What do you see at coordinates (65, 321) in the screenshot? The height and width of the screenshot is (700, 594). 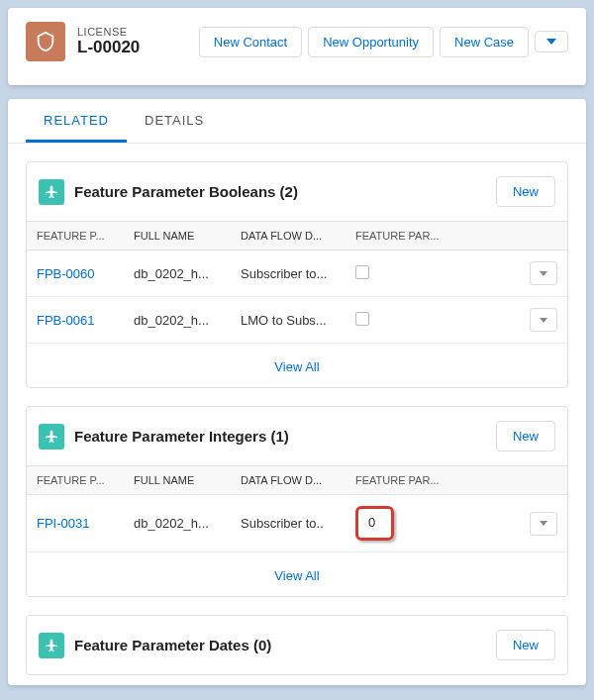 I see `record-link: FPB-0061` at bounding box center [65, 321].